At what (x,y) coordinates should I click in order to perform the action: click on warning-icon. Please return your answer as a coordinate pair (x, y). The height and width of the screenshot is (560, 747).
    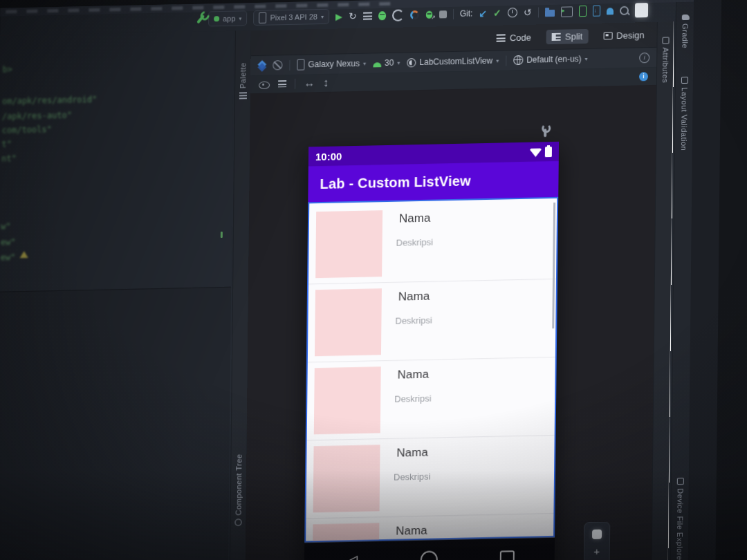
    Looking at the image, I should click on (24, 254).